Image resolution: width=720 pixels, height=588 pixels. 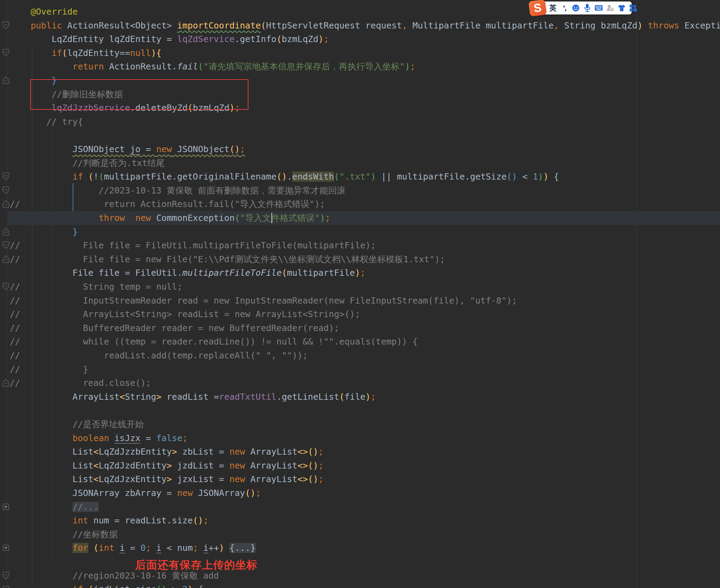 I want to click on code-line: // InputStreamReader read = new InputStr…, so click(x=263, y=301).